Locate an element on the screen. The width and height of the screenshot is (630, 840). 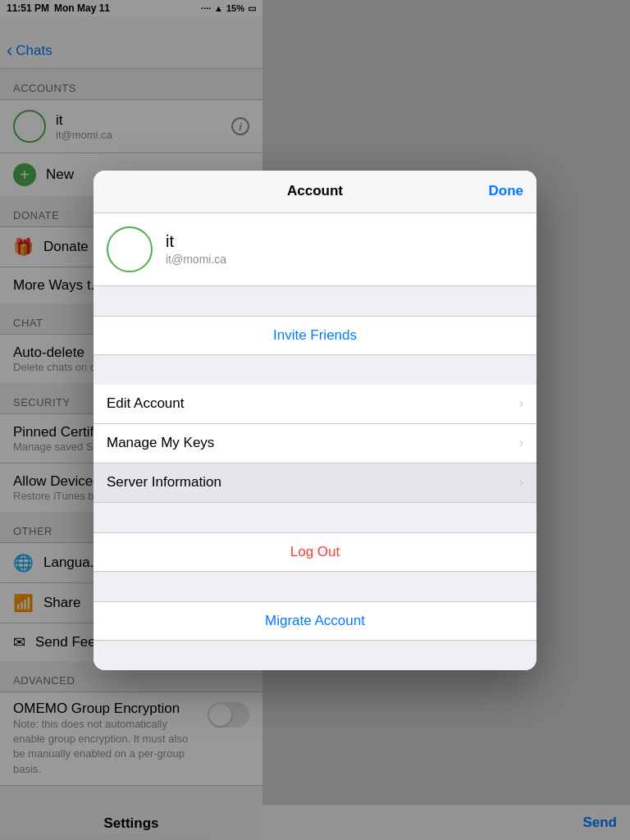
modal-avatar is located at coordinates (130, 249).